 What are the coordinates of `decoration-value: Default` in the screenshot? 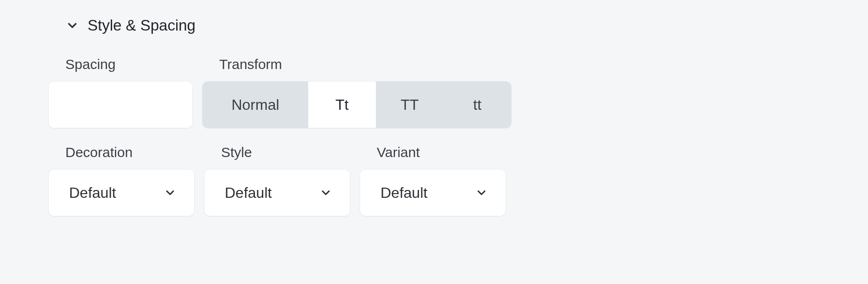 It's located at (93, 193).